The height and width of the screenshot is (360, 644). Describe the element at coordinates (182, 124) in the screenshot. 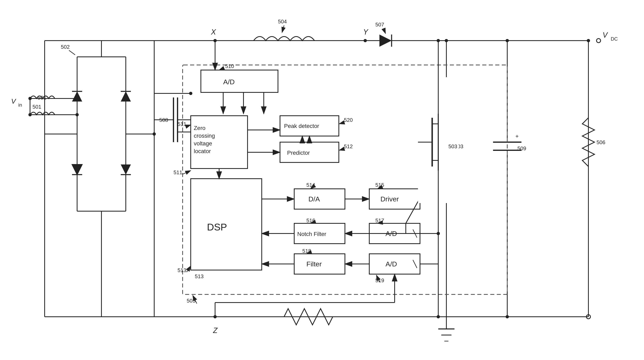

I see `ref-511: 511` at that location.